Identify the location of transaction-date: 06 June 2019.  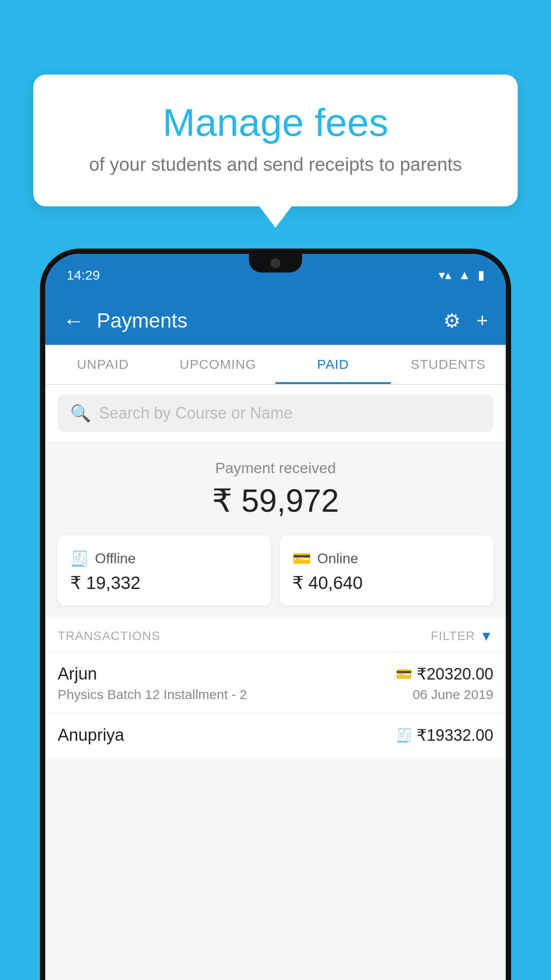
(453, 695).